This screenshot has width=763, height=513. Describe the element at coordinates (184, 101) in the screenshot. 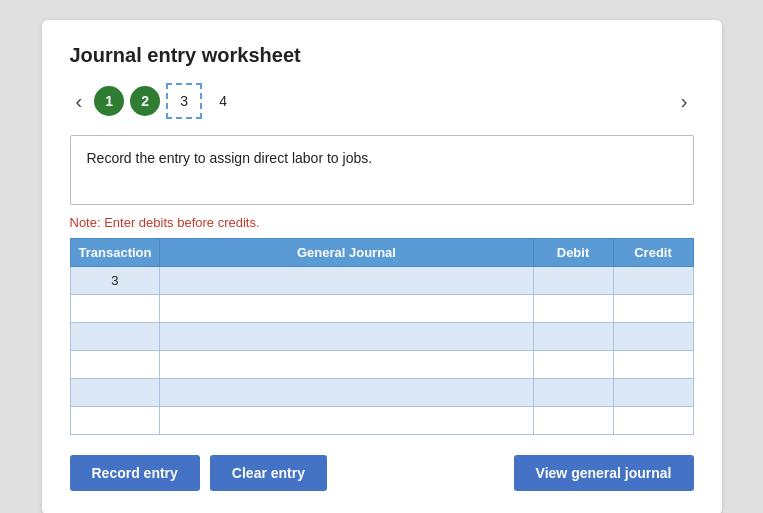

I see `tab-3-active: 3` at that location.